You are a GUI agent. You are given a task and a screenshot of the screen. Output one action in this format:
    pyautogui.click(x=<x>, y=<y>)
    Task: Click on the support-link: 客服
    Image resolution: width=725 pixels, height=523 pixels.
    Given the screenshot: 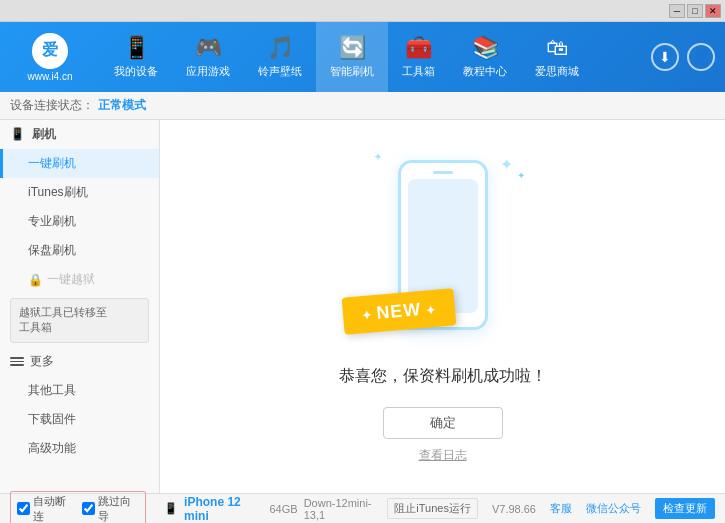 What is the action you would take?
    pyautogui.click(x=561, y=508)
    